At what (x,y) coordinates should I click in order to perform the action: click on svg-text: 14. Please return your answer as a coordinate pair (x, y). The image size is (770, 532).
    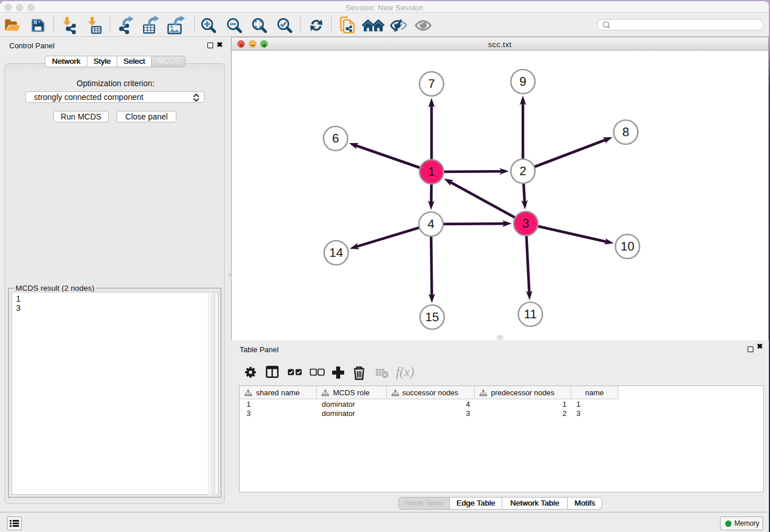
    Looking at the image, I should click on (336, 253).